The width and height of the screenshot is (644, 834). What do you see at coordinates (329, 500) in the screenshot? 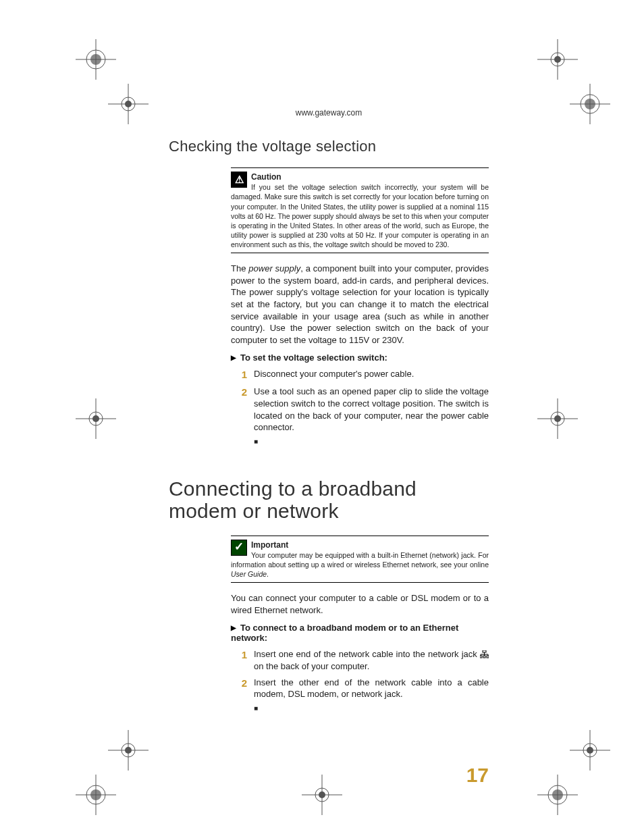
I see `section-heading-broadband: Connecting to a broadband modem or netwo…` at bounding box center [329, 500].